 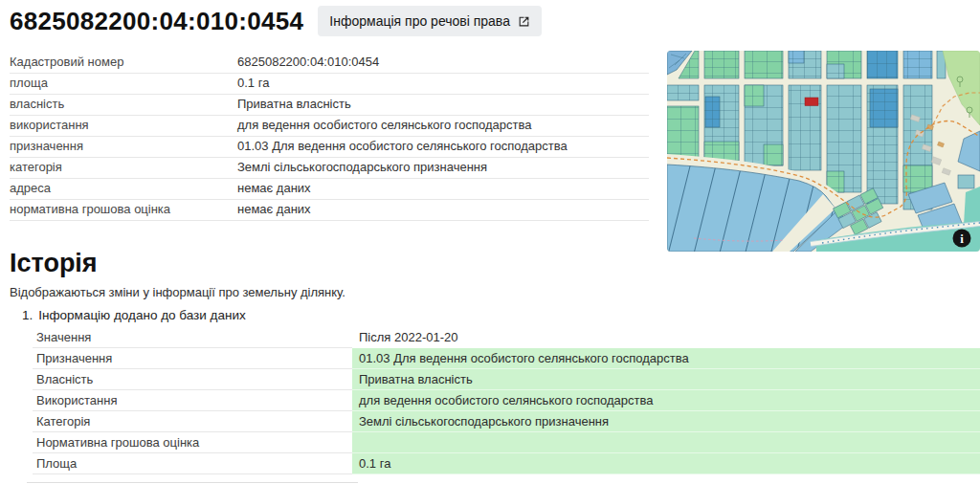 What do you see at coordinates (501, 316) in the screenshot?
I see `history-entry-title: 1. Інформацію додано до бази даних` at bounding box center [501, 316].